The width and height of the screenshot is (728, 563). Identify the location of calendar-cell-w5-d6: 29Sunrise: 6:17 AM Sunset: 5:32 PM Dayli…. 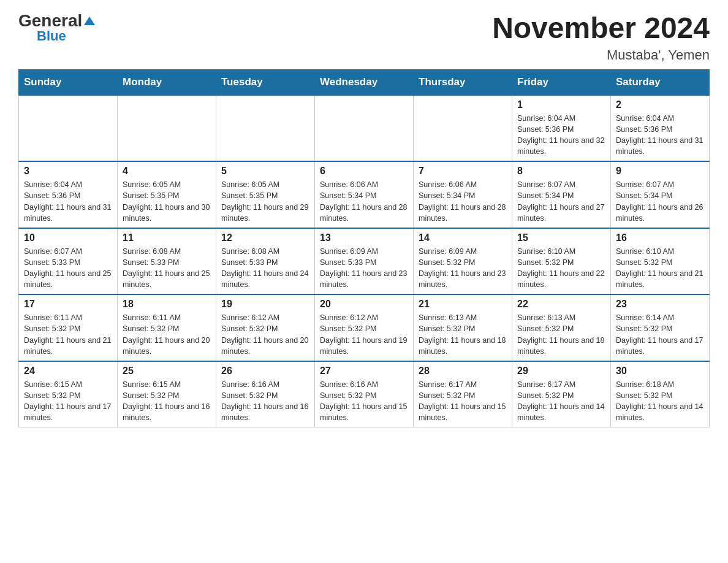
(561, 394).